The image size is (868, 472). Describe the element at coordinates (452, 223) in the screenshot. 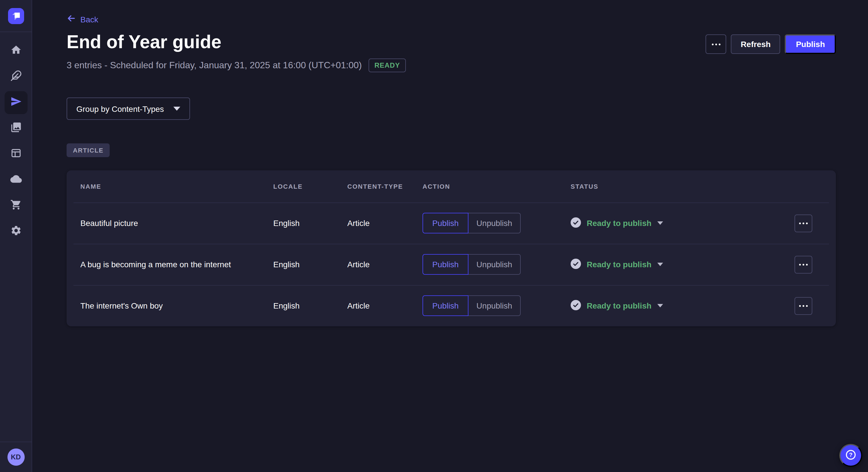

I see `table-row: Beautiful picture English Article Publis…` at that location.